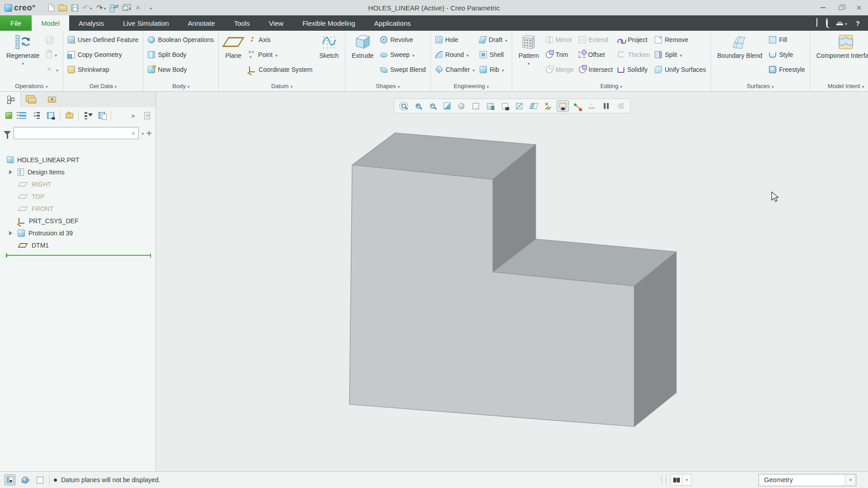 The height and width of the screenshot is (488, 868). I want to click on draft-button: Draft, so click(494, 40).